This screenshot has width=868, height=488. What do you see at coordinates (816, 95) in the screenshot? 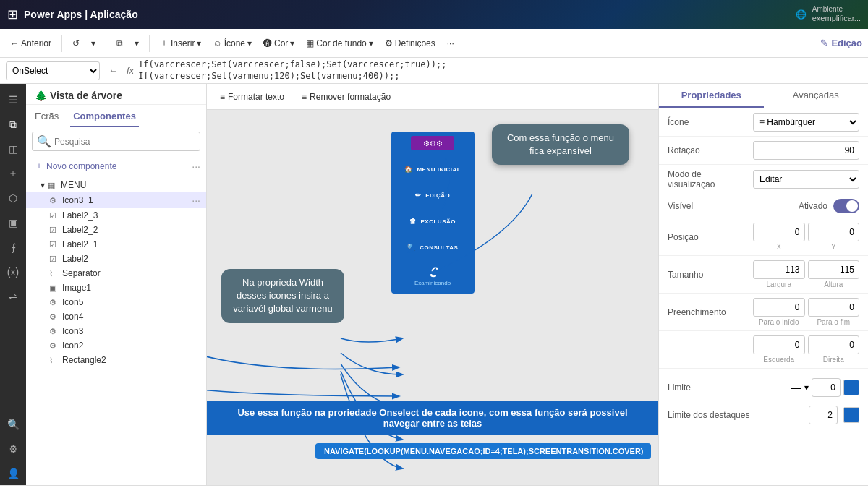
I see `tab-advanced: Avançadas` at bounding box center [816, 95].